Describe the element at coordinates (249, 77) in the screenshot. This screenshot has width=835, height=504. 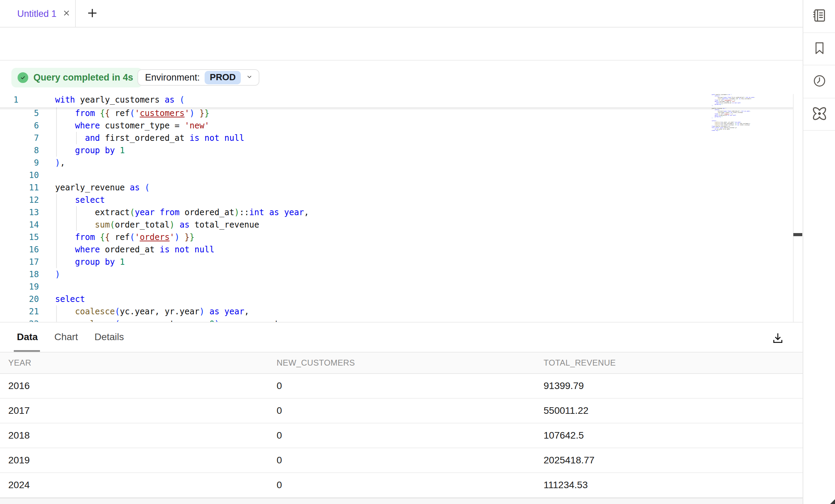
I see `chevron-down-icon` at that location.